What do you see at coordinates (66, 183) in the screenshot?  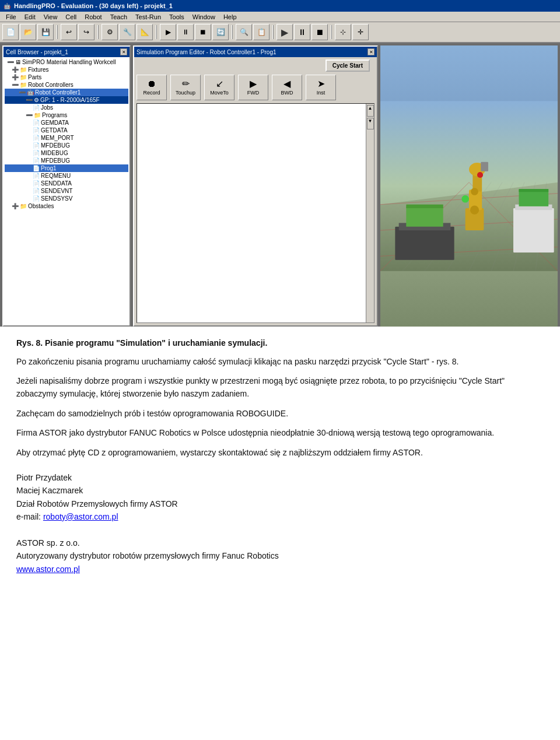 I see `tree-item-senddata: 📄SENDDATA` at bounding box center [66, 183].